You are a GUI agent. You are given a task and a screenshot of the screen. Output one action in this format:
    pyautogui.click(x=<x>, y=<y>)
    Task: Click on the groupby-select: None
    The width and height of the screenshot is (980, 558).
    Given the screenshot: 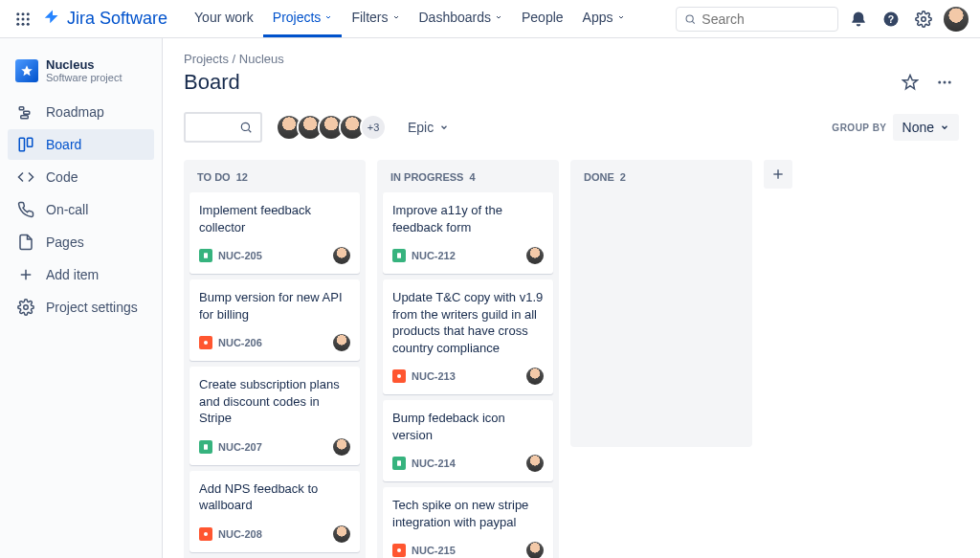 What is the action you would take?
    pyautogui.click(x=926, y=127)
    